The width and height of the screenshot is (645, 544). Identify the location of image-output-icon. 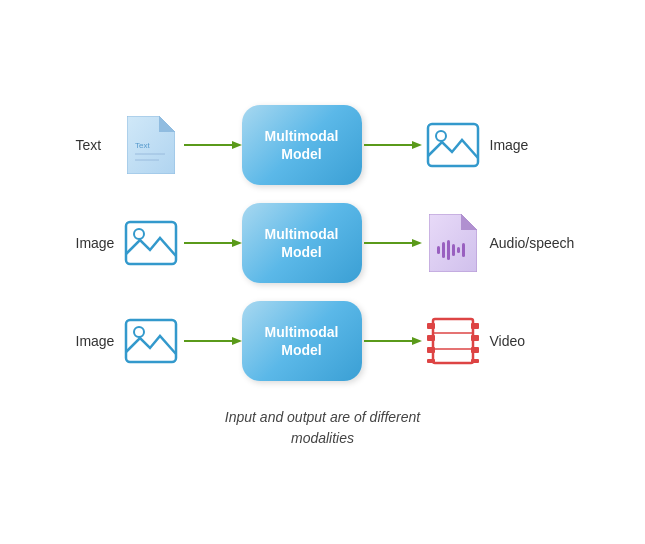
(453, 145).